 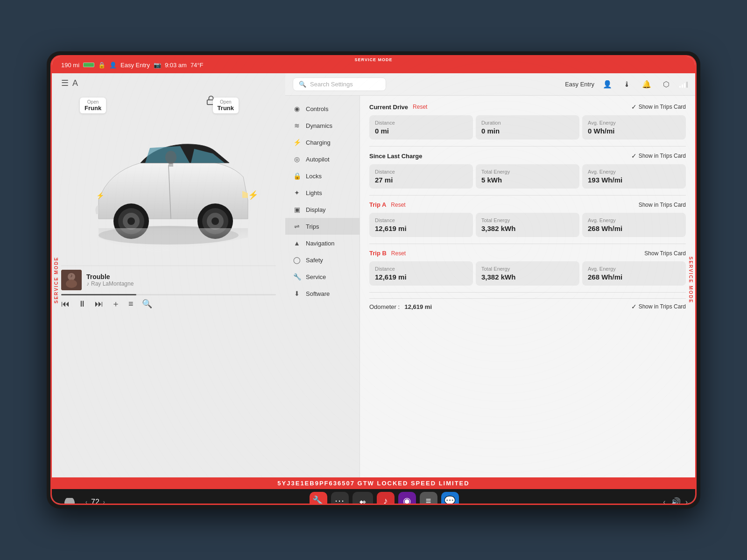 What do you see at coordinates (429, 498) in the screenshot?
I see `taskbar-notes-app: ≡` at bounding box center [429, 498].